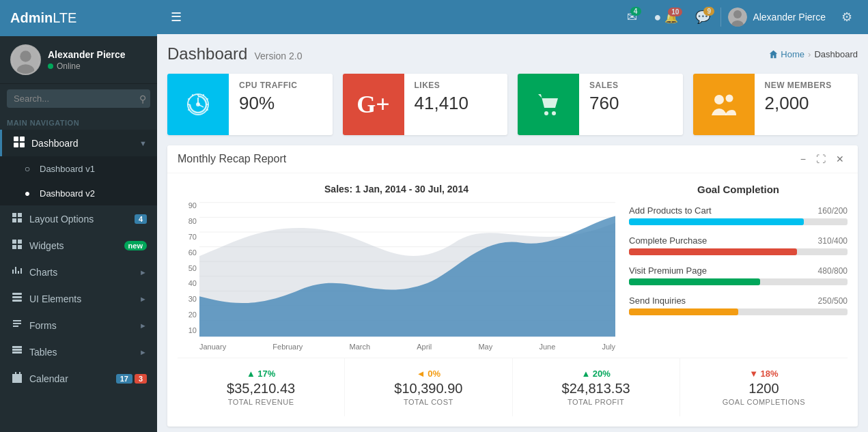 This screenshot has height=432, width=868. What do you see at coordinates (17, 378) in the screenshot?
I see `calendar-icon` at bounding box center [17, 378].